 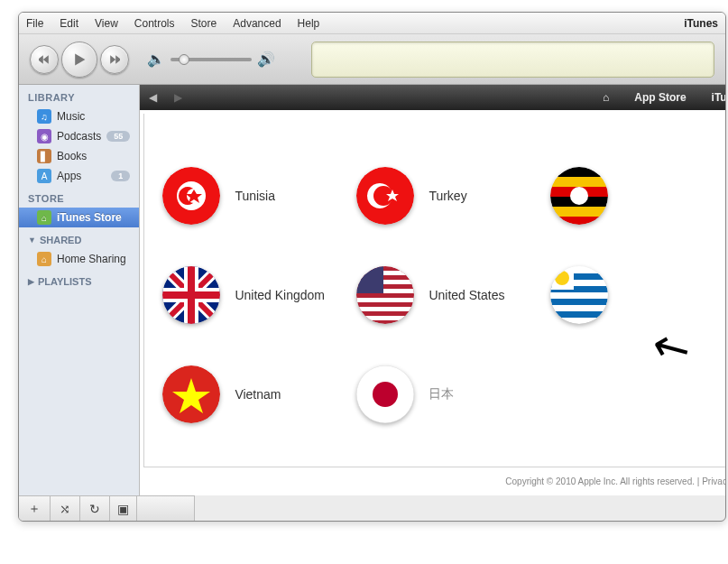 I want to click on menu-help: Help, so click(x=309, y=23).